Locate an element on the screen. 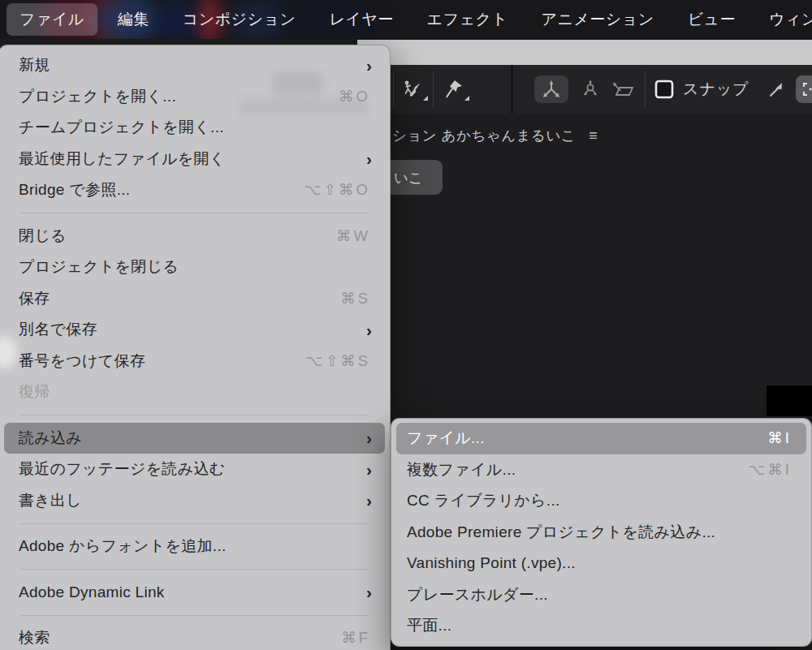 This screenshot has width=812, height=650. submenu-item-file: ファイル... ⌘I is located at coordinates (601, 438).